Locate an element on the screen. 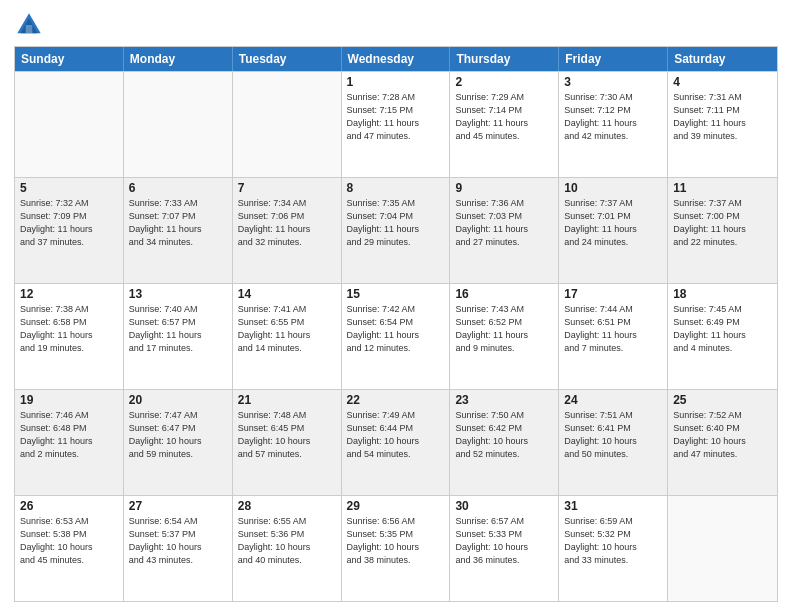 Image resolution: width=792 pixels, height=612 pixels. day-number: 20 is located at coordinates (178, 400).